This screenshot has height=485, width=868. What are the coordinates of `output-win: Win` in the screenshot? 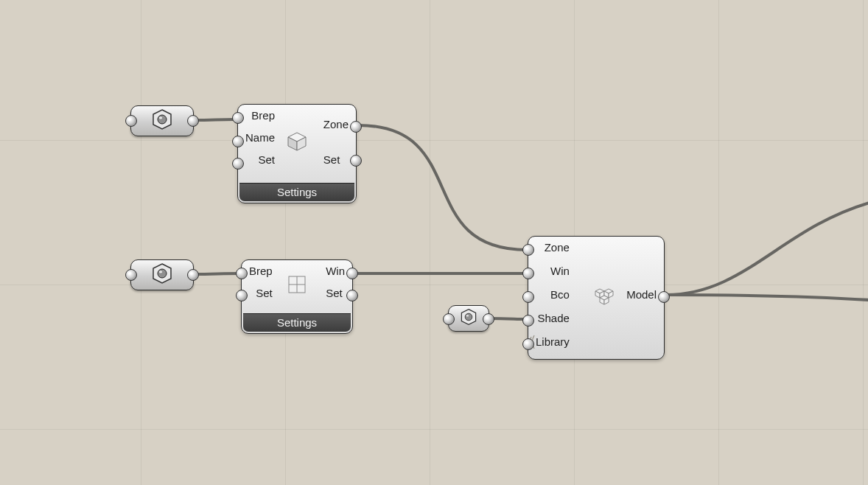 It's located at (335, 271).